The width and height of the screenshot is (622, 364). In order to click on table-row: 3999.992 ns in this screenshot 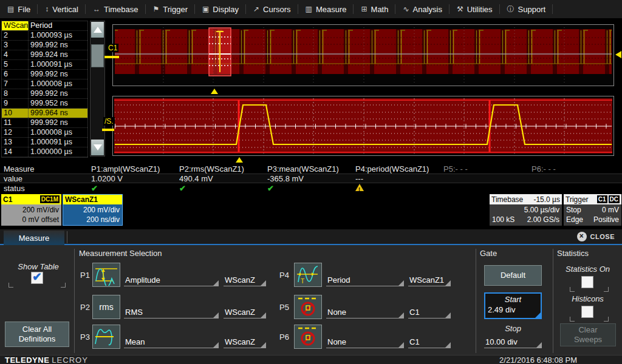, I will do `click(45, 46)`.